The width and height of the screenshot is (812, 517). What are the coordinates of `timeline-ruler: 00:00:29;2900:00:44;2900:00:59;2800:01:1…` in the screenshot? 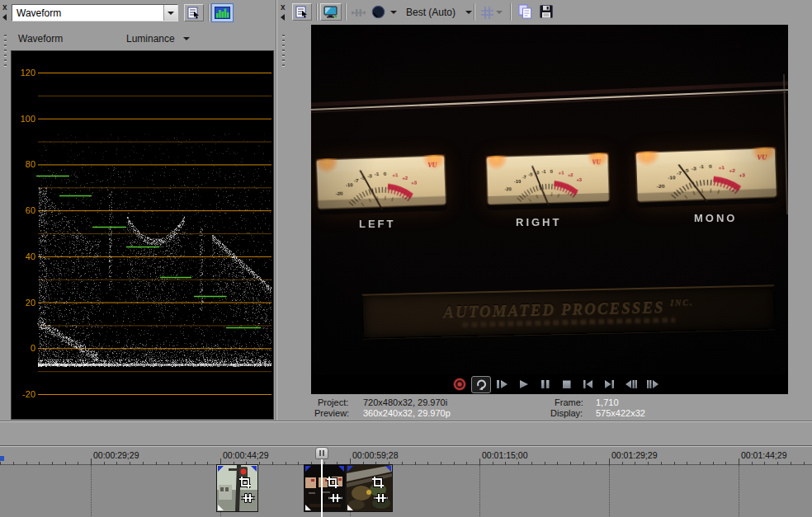 It's located at (406, 456).